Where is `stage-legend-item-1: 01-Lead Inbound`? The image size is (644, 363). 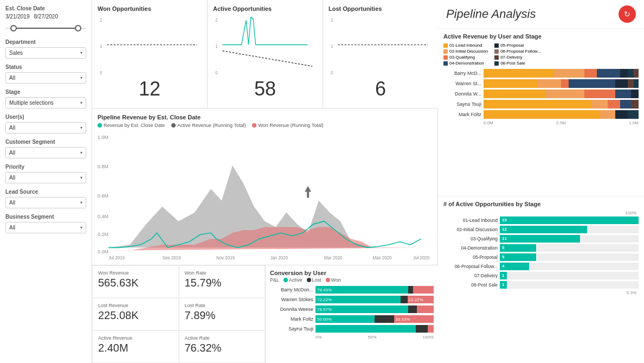 stage-legend-item-1: 01-Lead Inbound is located at coordinates (466, 46).